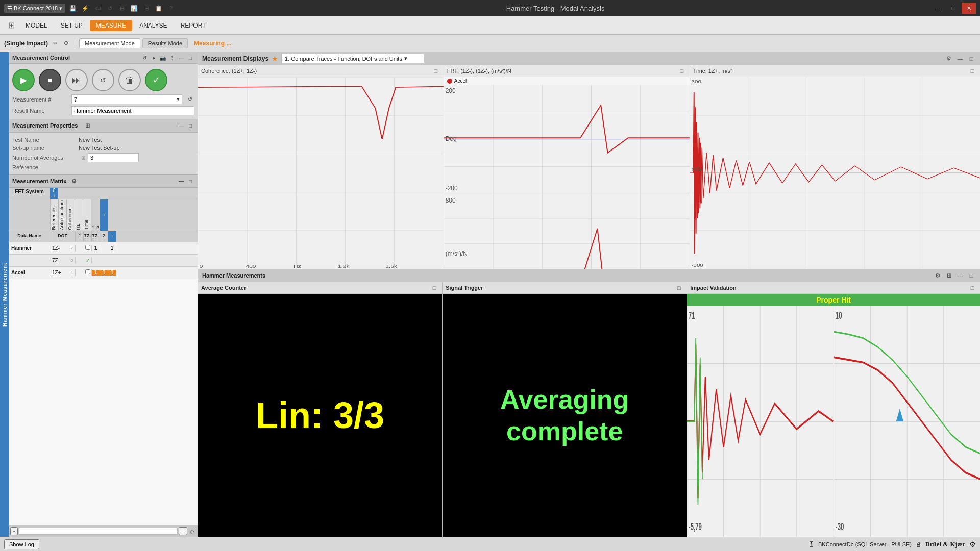 The image size is (980, 551). I want to click on mode-arrow-icon: ↝, so click(55, 43).